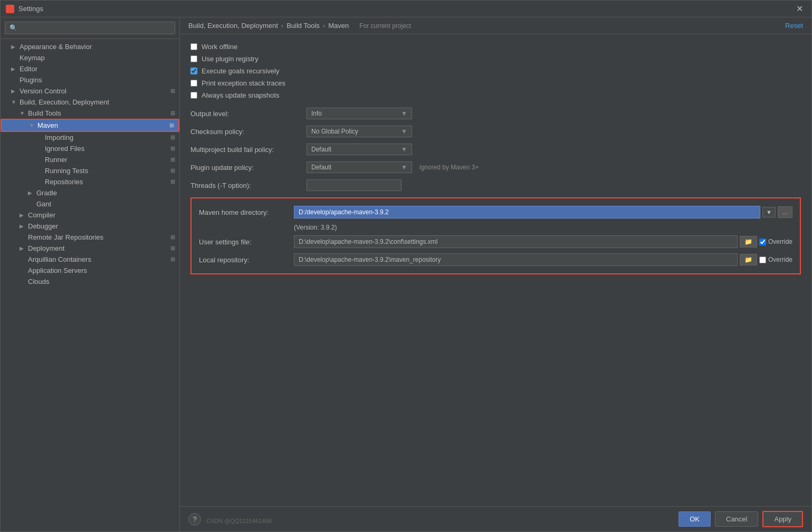  What do you see at coordinates (90, 182) in the screenshot?
I see `sidebar-item-repositories: Repositories ⊞` at bounding box center [90, 182].